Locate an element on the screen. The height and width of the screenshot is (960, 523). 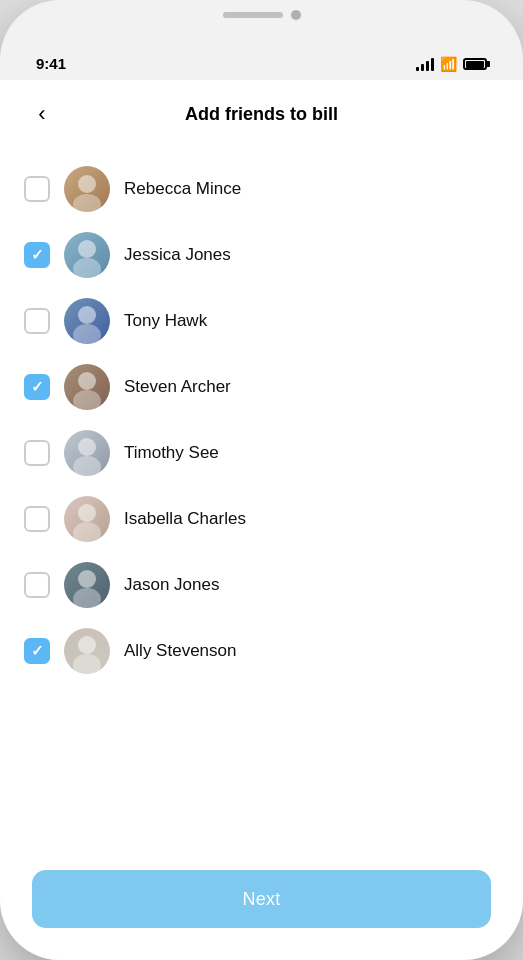
checkbox-steven is located at coordinates (37, 387).